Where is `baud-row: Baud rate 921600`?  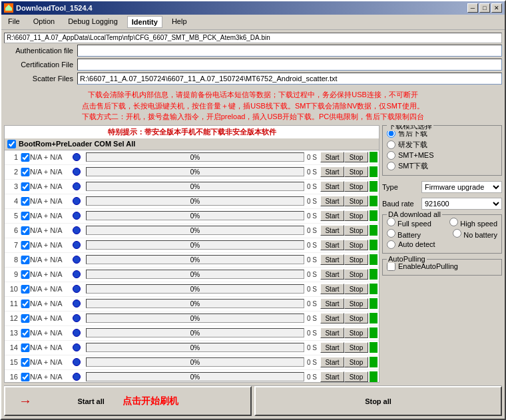 baud-row: Baud rate 921600 is located at coordinates (442, 204).